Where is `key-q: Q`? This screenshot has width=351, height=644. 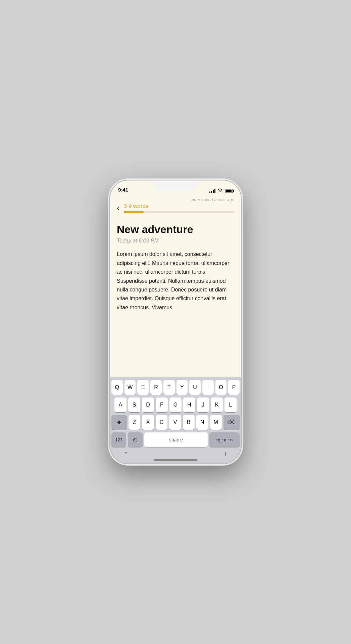
key-q: Q is located at coordinates (117, 387).